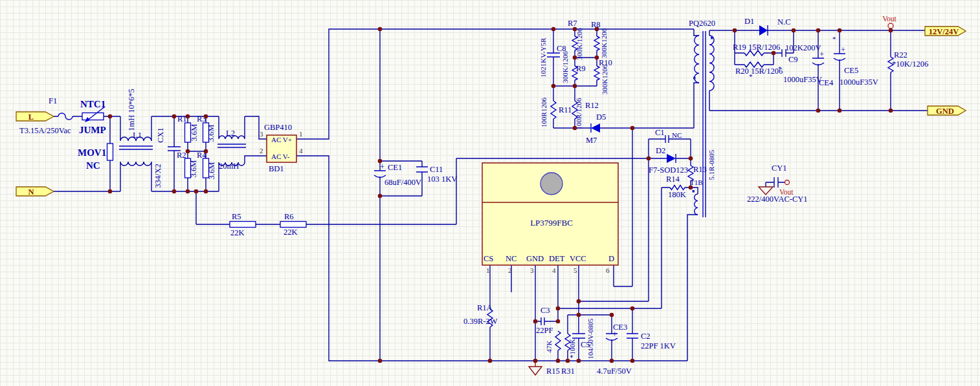 The image size is (980, 386). Describe the element at coordinates (553, 371) in the screenshot. I see `r15-ref-label: R15` at that location.